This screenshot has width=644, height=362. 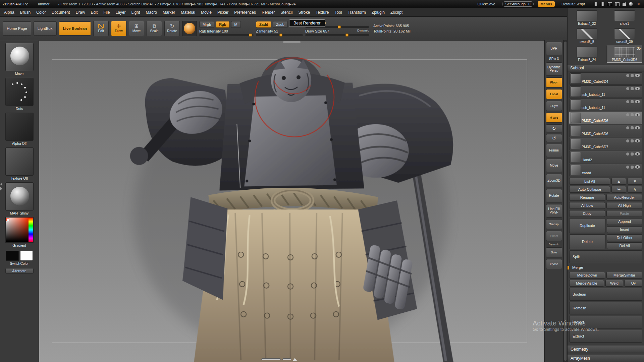 What do you see at coordinates (554, 252) in the screenshot?
I see `solo-button: Solo` at bounding box center [554, 252].